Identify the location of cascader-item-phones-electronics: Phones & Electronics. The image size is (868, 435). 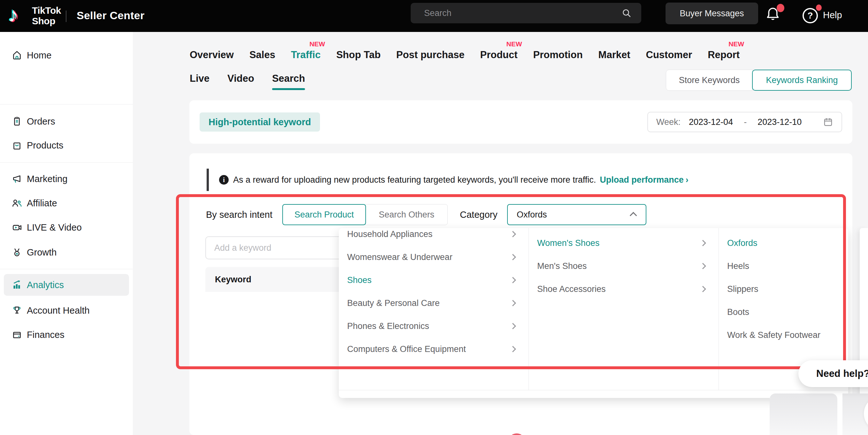
(434, 326).